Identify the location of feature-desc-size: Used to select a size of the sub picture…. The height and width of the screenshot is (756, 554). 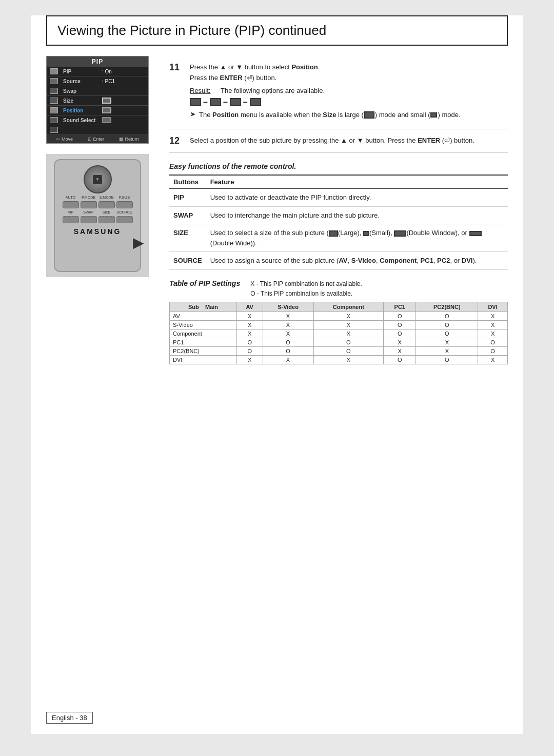
(357, 238).